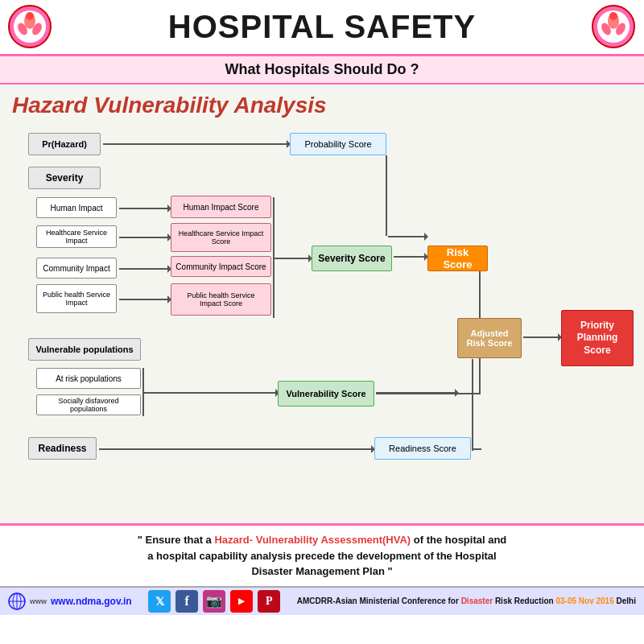 The width and height of the screenshot is (644, 644). I want to click on logo-left, so click(31, 27).